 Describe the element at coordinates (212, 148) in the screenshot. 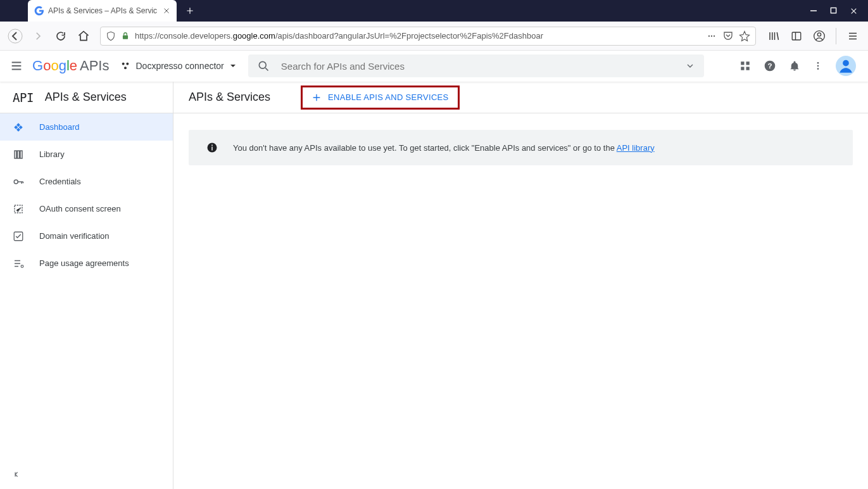

I see `info-icon` at that location.